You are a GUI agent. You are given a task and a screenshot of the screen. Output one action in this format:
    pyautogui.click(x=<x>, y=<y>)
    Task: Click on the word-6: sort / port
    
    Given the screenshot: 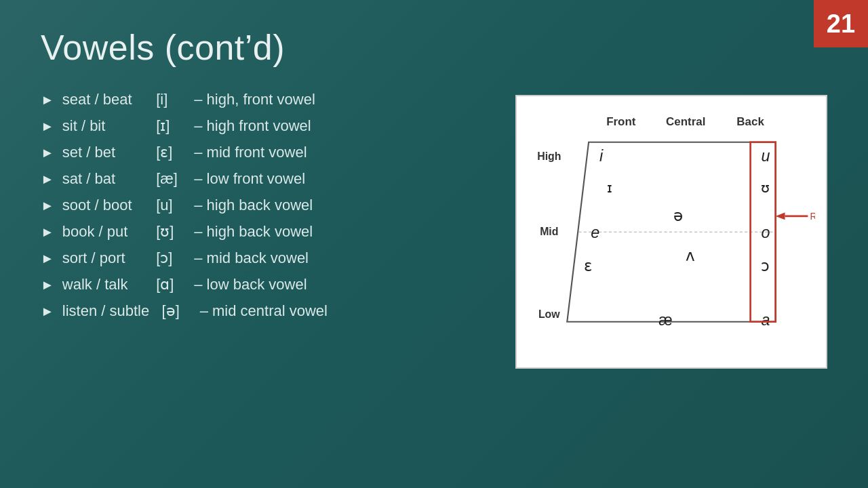 What is the action you would take?
    pyautogui.click(x=103, y=258)
    